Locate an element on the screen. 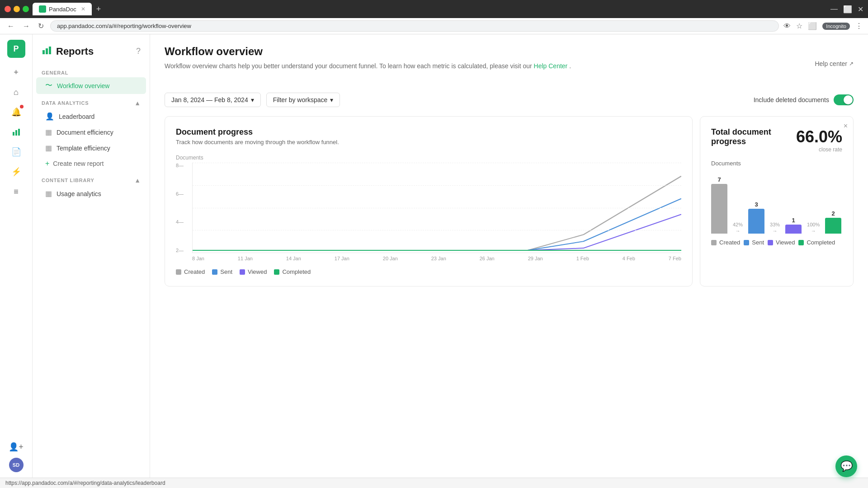 The width and height of the screenshot is (868, 488). template-efficiency-icon: ▦ is located at coordinates (49, 148).